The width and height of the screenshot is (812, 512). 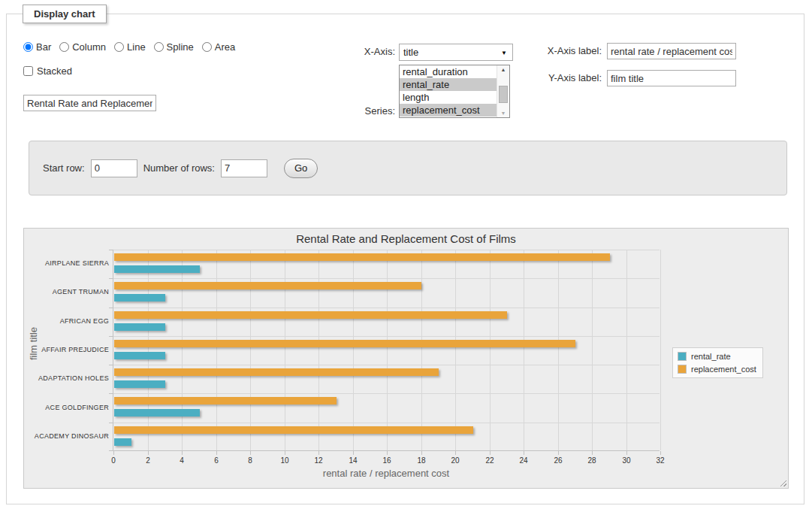 I want to click on go-button: Go, so click(x=300, y=168).